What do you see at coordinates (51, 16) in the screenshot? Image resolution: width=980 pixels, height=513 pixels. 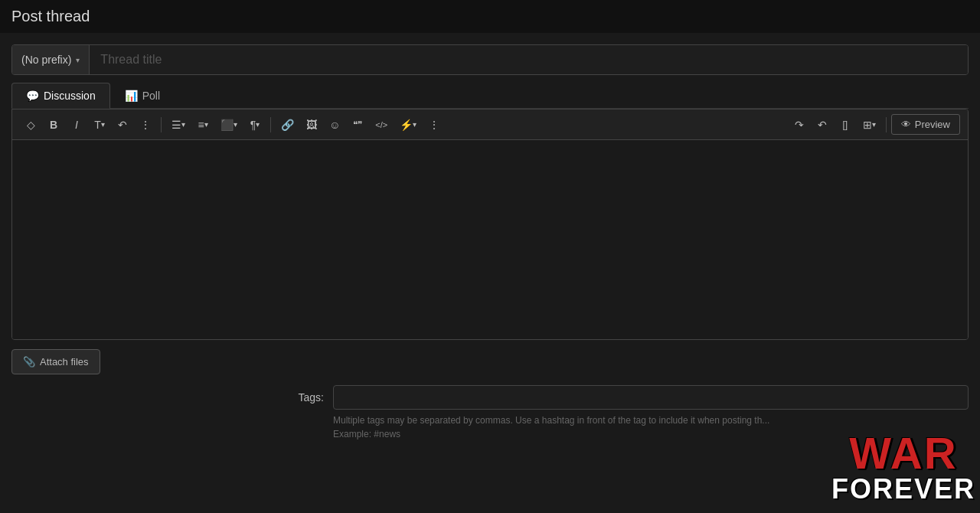 I see `page-title-text: Post thread` at bounding box center [51, 16].